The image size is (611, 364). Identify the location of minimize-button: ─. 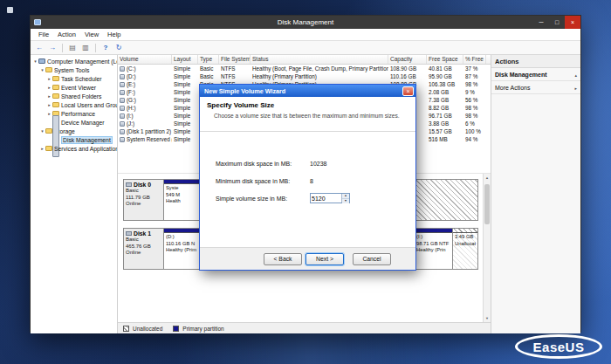
(541, 23).